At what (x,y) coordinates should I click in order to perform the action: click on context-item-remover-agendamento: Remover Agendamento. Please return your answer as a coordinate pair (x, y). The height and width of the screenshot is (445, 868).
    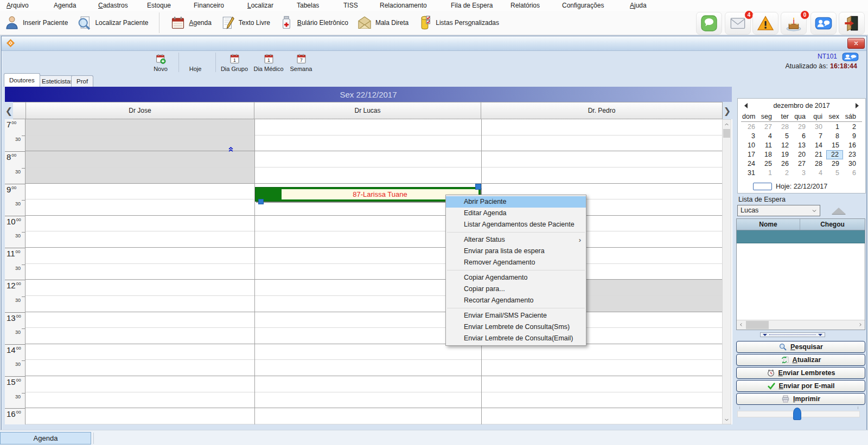
    Looking at the image, I should click on (516, 262).